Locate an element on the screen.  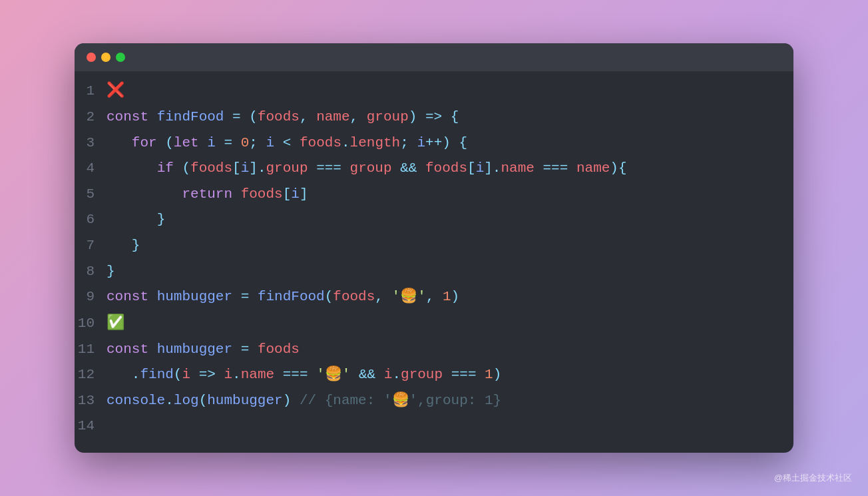
code-line-2: 2 const findFood = (foods, name, group) … is located at coordinates (434, 117).